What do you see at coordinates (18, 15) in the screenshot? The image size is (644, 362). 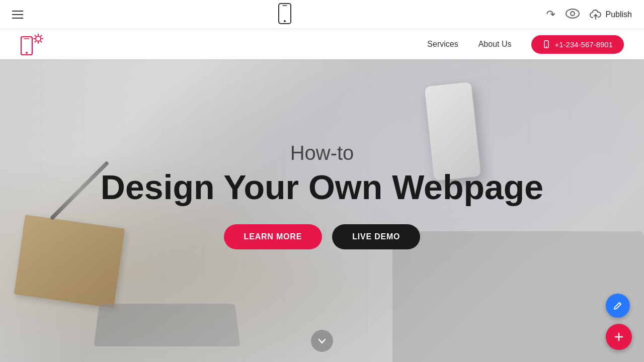 I see `toolbar-left` at bounding box center [18, 15].